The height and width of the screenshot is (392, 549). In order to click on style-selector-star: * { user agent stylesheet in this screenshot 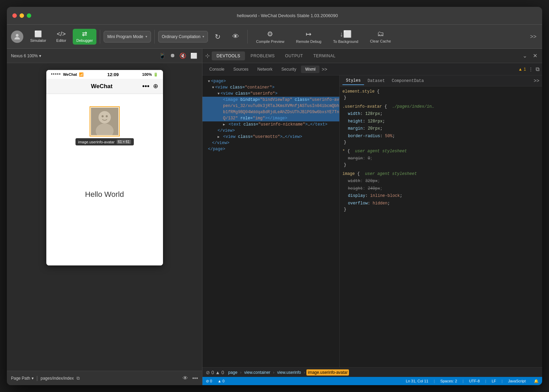, I will do `click(441, 151)`.